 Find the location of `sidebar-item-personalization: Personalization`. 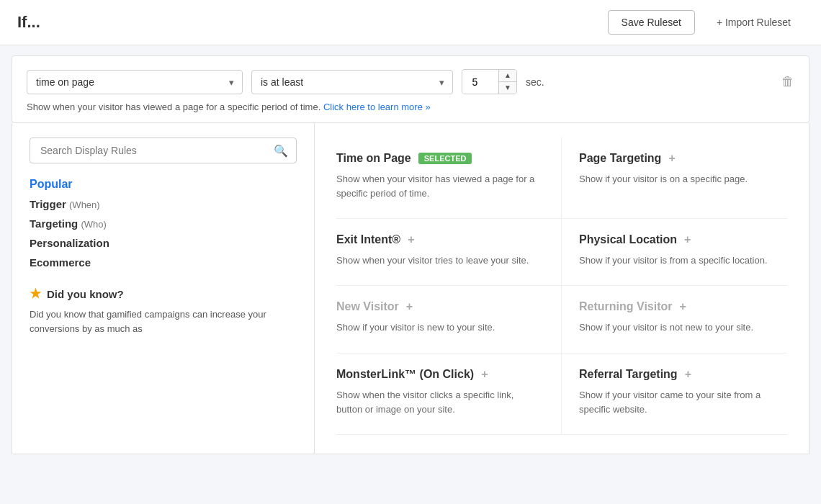

sidebar-item-personalization: Personalization is located at coordinates (163, 243).